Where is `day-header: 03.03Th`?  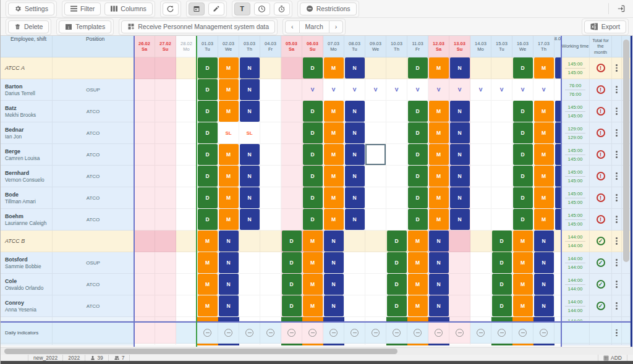
day-header: 03.03Th is located at coordinates (250, 47).